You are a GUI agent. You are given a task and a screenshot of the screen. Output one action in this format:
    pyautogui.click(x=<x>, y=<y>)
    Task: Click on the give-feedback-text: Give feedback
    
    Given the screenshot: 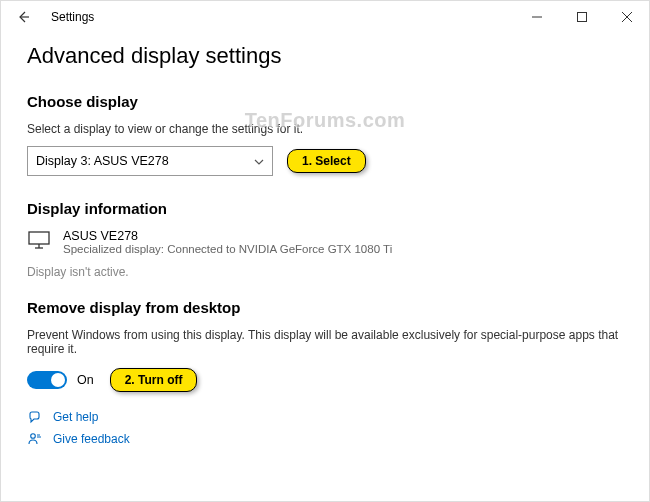 What is the action you would take?
    pyautogui.click(x=92, y=439)
    